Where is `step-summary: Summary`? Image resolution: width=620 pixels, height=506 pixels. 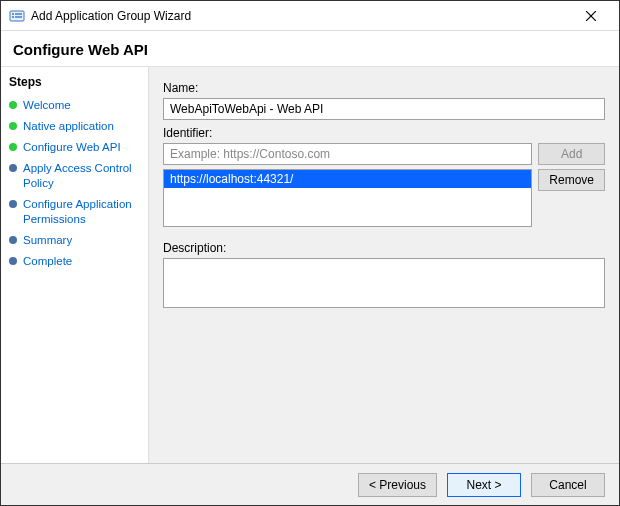 step-summary: Summary is located at coordinates (74, 240).